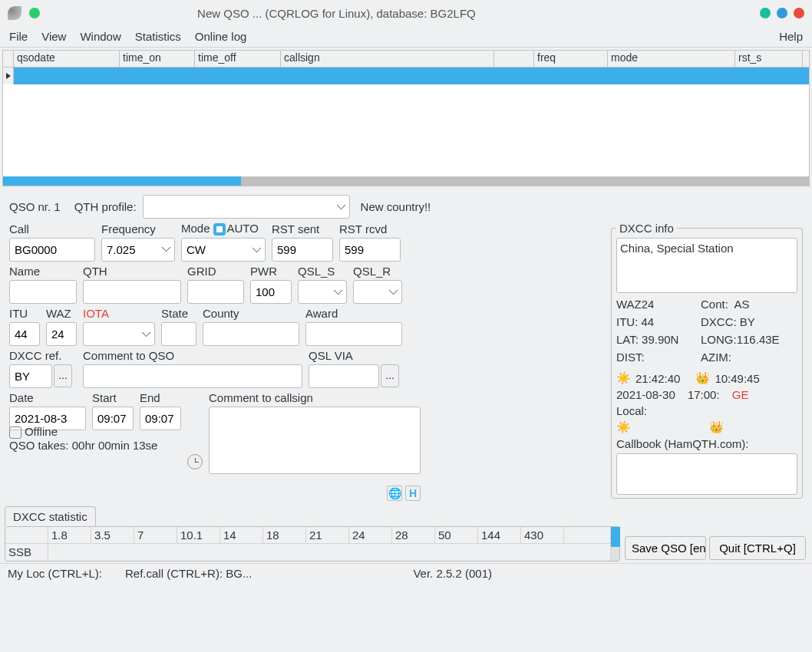  What do you see at coordinates (406, 13) in the screenshot?
I see `title-bar: New QSO ... (CQRLOG for Linux), database…` at bounding box center [406, 13].